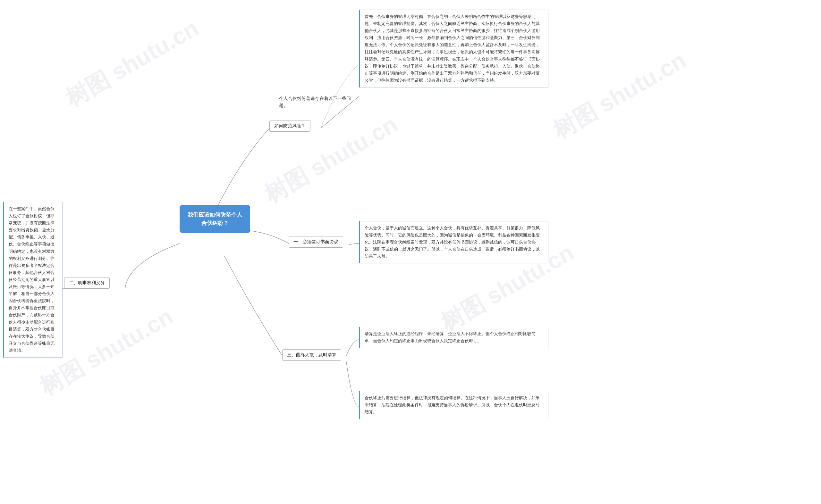 The height and width of the screenshot is (504, 821). What do you see at coordinates (454, 337) in the screenshot?
I see `right-bottom-box-1: 清算是企业法人终止的必经程序，未经清算，企业法人不得终止。但个人合伙终止相对比较…` at bounding box center [454, 337].